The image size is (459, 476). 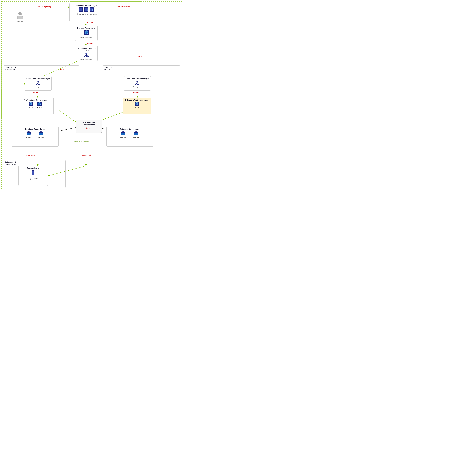 What do you see at coordinates (89, 124) in the screenshot?
I see `sql-listener-title: SQL AlwaysOnGroup Listener` at bounding box center [89, 124].